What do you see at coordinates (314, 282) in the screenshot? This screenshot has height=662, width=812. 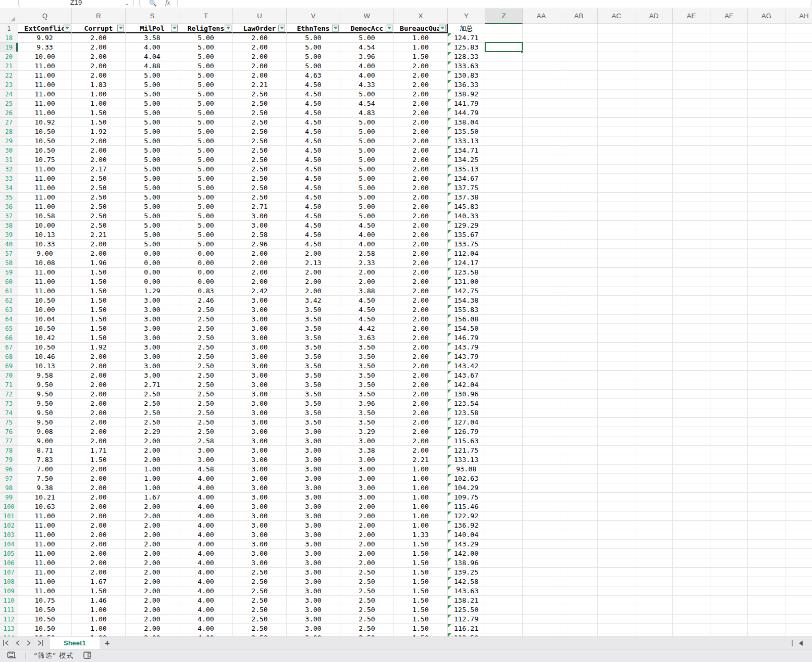 I see `cell-V60: 2.00` at bounding box center [314, 282].